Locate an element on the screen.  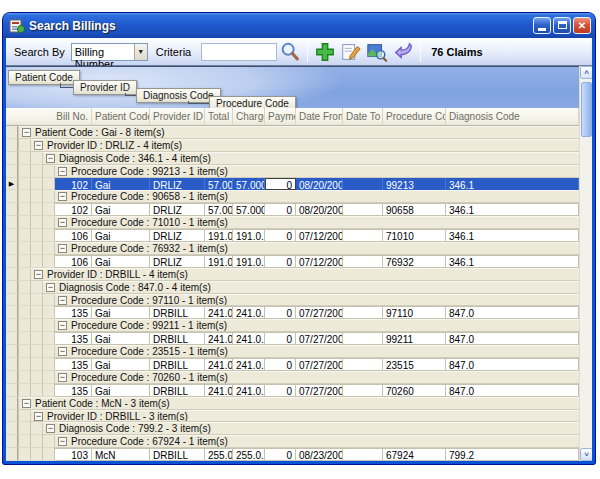
group-row: −Diagnosis Code : 346.1 - 4 item(s) is located at coordinates (294, 158).